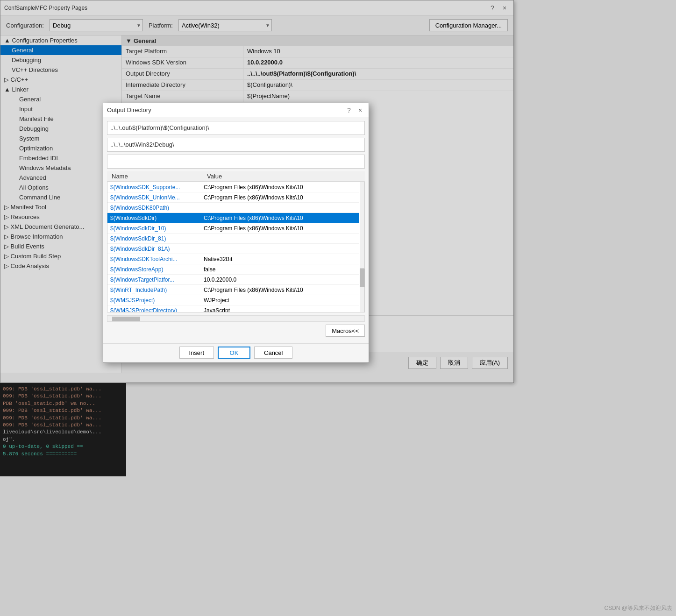  I want to click on macros-button: Macros<<, so click(345, 331).